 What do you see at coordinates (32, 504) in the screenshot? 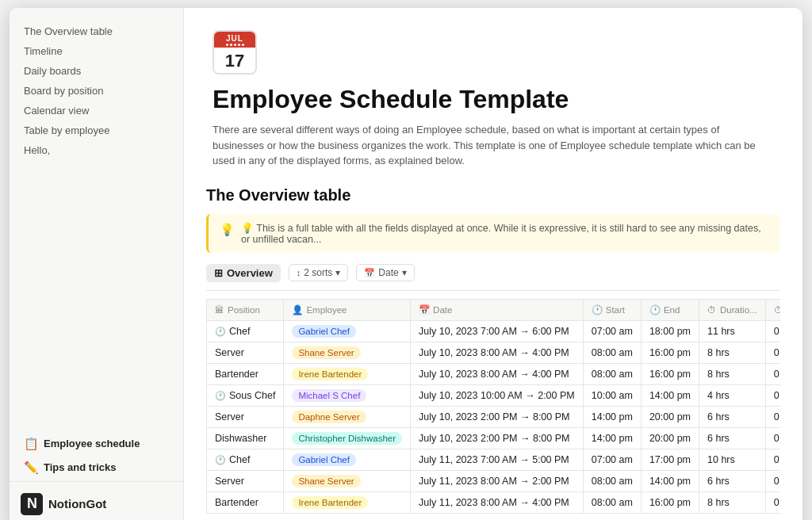
I see `notion-n-icon: N` at bounding box center [32, 504].